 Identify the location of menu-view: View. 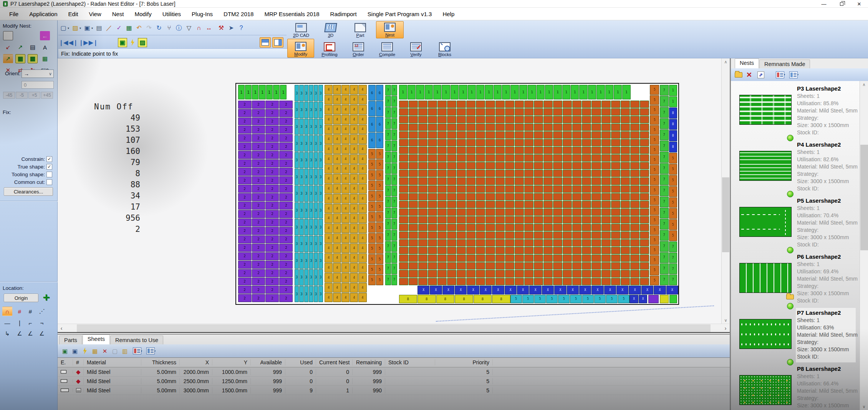
(95, 14).